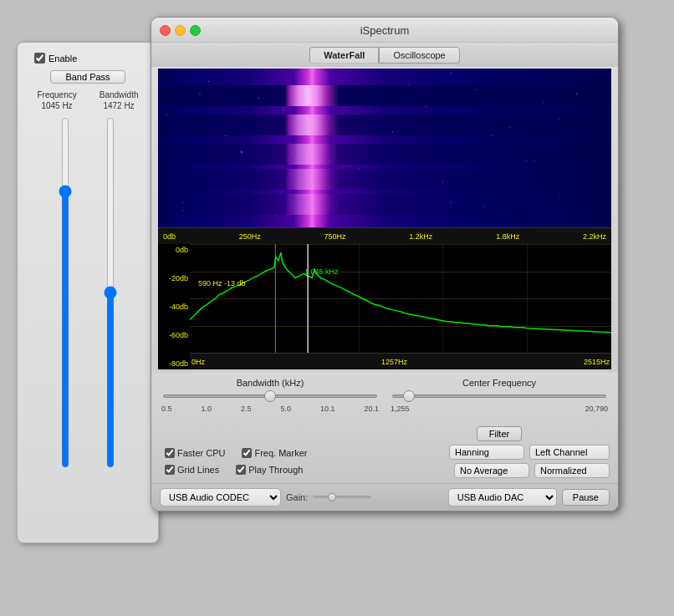  I want to click on freq-label-18khz: 1.8kHz, so click(508, 237).